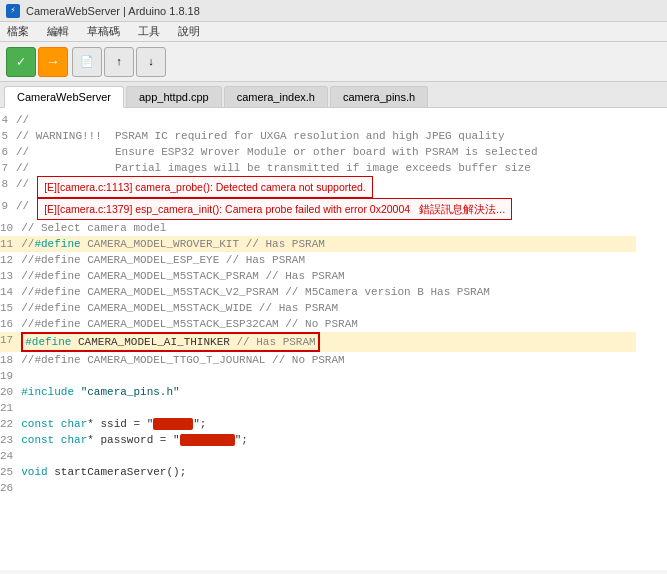 The width and height of the screenshot is (667, 574). I want to click on code-line-9: 9 // [E][camera.c:1379] esp_camera_init(…, so click(318, 209).